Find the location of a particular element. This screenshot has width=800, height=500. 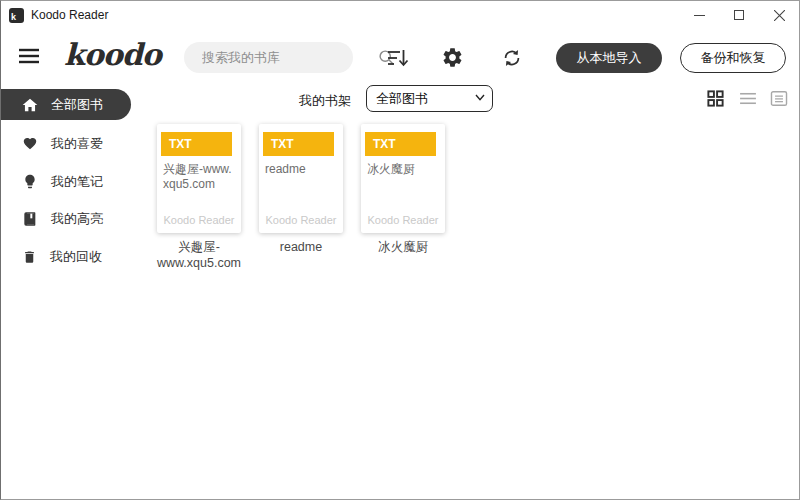

sort-button is located at coordinates (398, 58).